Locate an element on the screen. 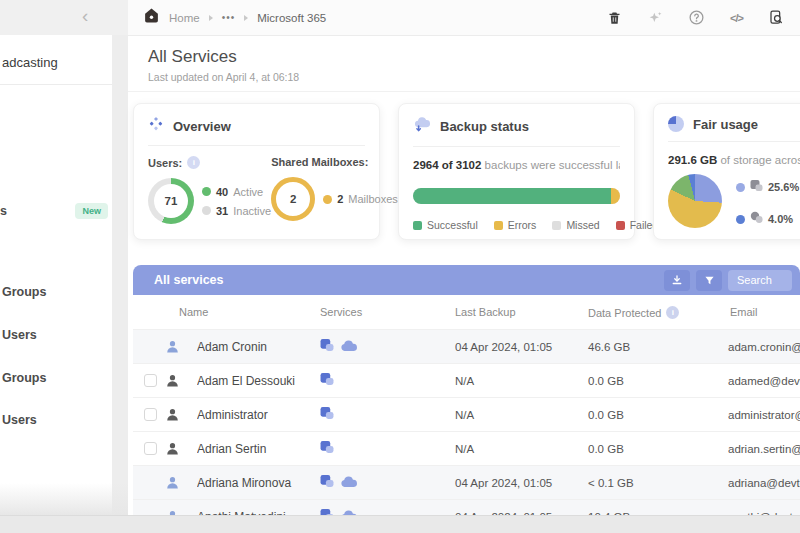 The image size is (800, 533). fair-usage-total: 291.6 GB is located at coordinates (692, 160).